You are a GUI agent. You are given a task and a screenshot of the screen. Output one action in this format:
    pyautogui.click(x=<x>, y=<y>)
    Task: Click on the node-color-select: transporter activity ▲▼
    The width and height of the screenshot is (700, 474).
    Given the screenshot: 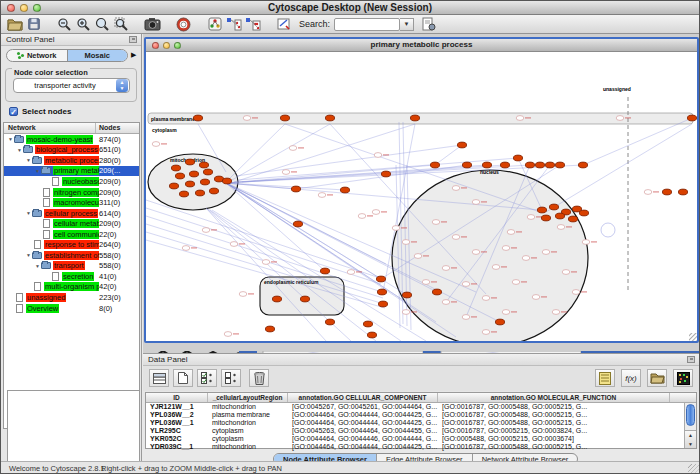 What is the action you would take?
    pyautogui.click(x=72, y=86)
    